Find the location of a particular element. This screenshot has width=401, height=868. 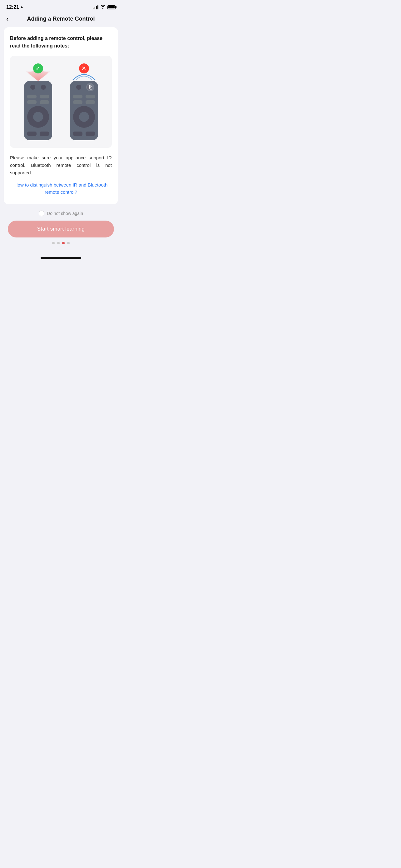

ir-remote-svg is located at coordinates (38, 111).